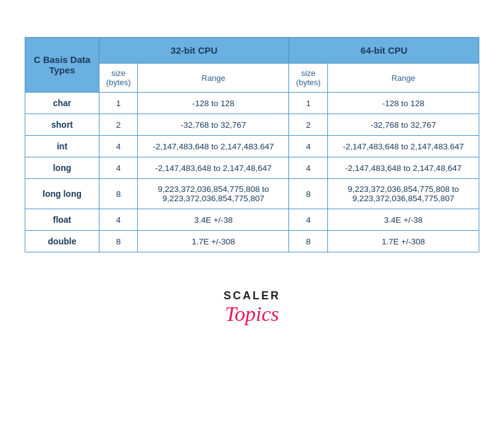 Image resolution: width=504 pixels, height=432 pixels. Describe the element at coordinates (62, 104) in the screenshot. I see `cell-row0-col0: char` at that location.